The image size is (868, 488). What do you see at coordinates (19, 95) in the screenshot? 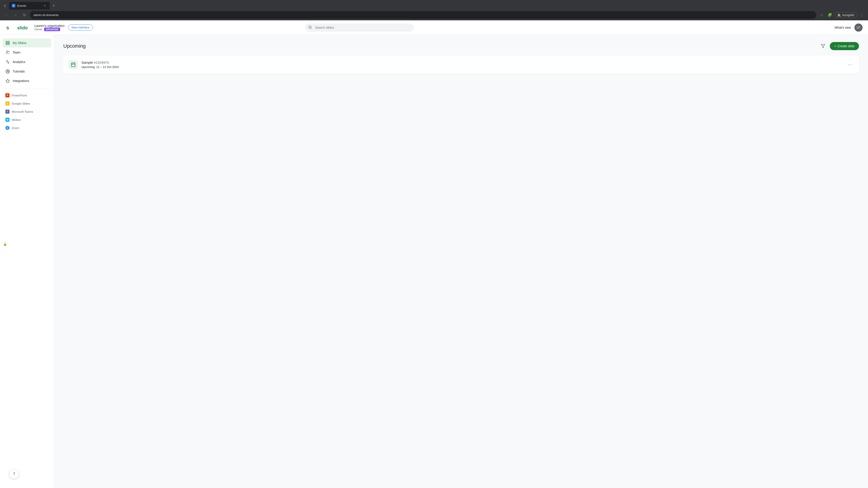
I see `integration-label: PowerPoint` at bounding box center [19, 95].